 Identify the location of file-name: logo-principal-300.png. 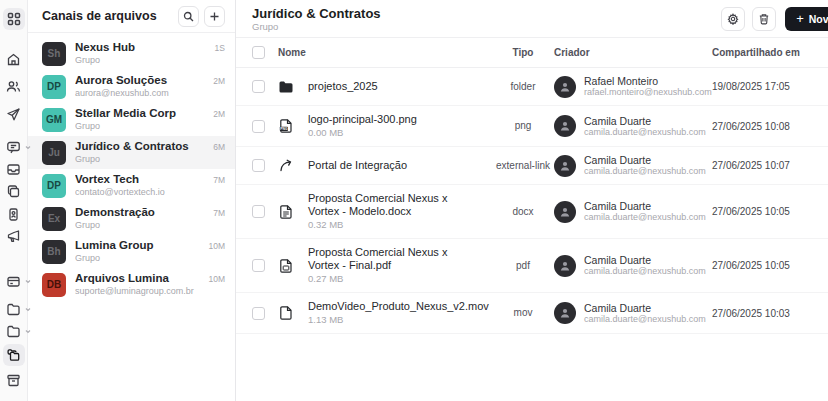
(393, 120).